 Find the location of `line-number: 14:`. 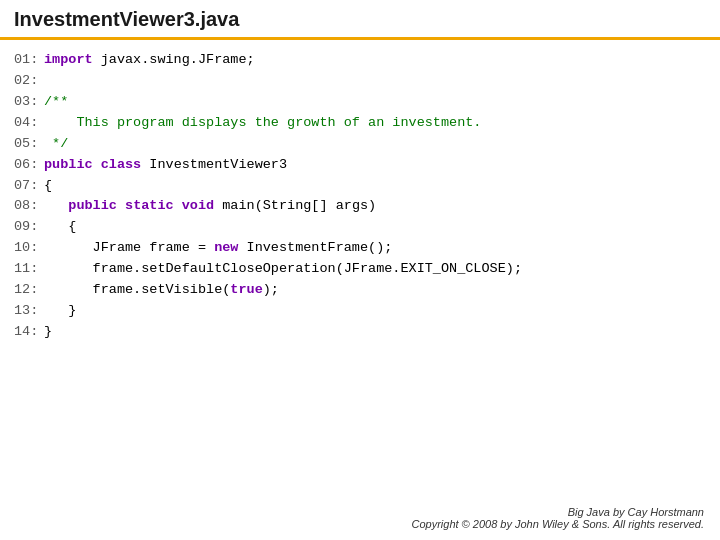

line-number: 14: is located at coordinates (29, 332).